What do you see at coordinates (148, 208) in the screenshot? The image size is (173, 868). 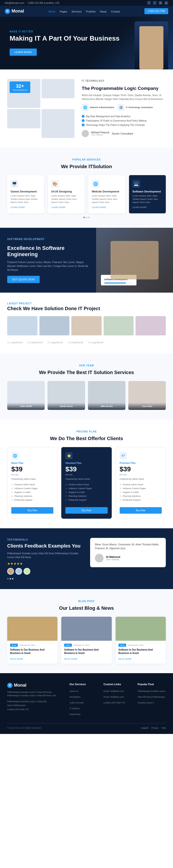 I see `service-software-link: LEARN MORE` at bounding box center [148, 208].